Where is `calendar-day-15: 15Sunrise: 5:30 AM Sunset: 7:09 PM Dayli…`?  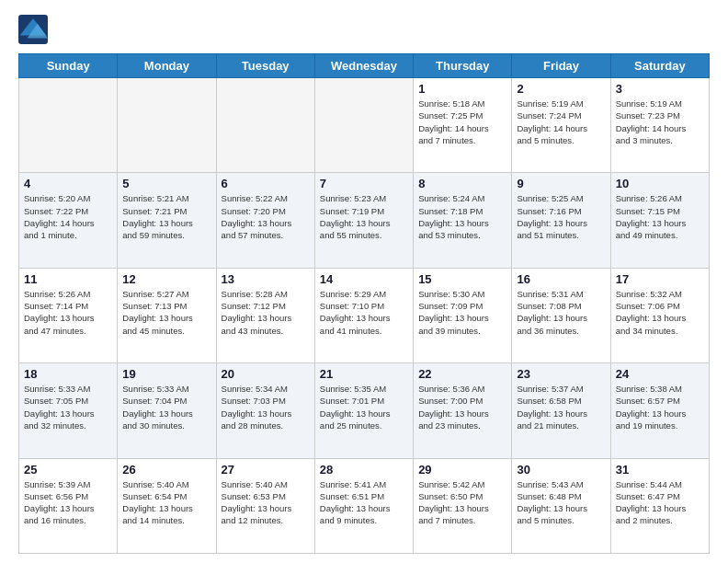 calendar-day-15: 15Sunrise: 5:30 AM Sunset: 7:09 PM Dayli… is located at coordinates (463, 315).